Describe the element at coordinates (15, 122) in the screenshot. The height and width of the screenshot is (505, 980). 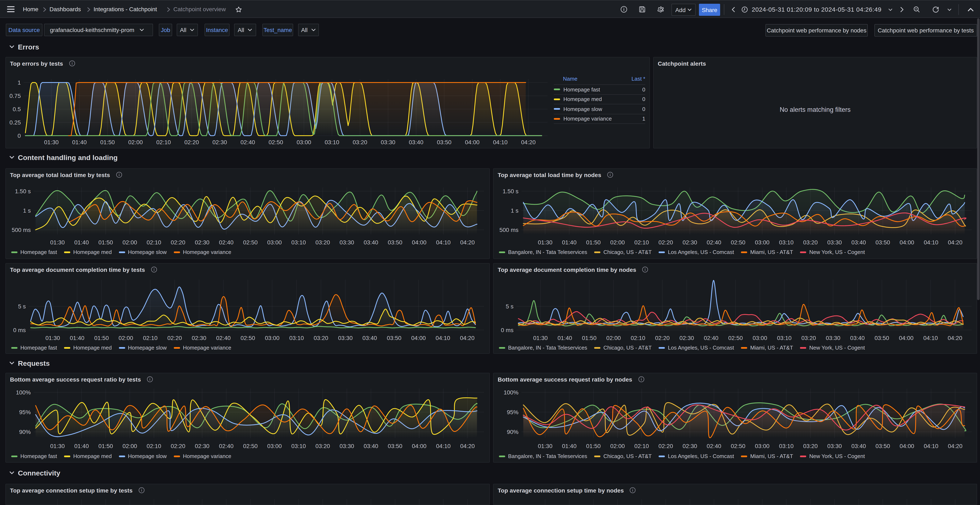
I see `svg-text: 0.25` at that location.